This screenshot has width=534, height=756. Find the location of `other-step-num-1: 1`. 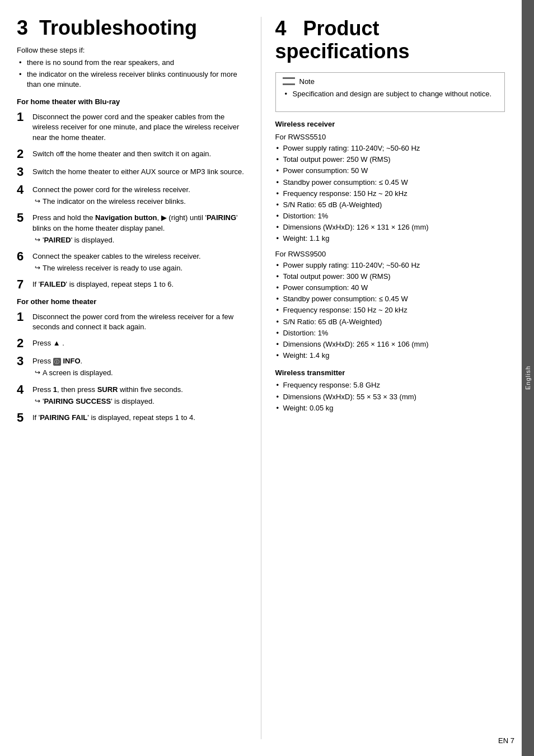

other-step-num-1: 1 is located at coordinates (25, 321).